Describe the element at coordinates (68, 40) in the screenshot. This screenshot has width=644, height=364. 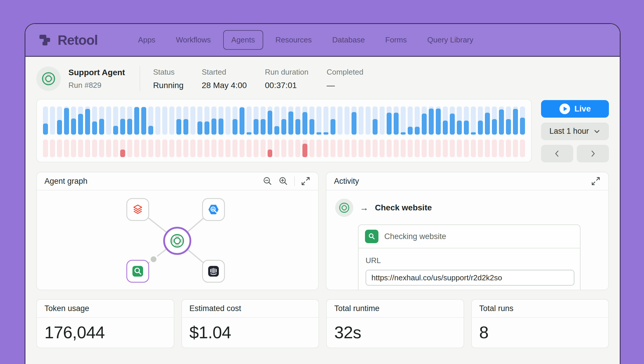
I see `retool-logo: Retool` at that location.